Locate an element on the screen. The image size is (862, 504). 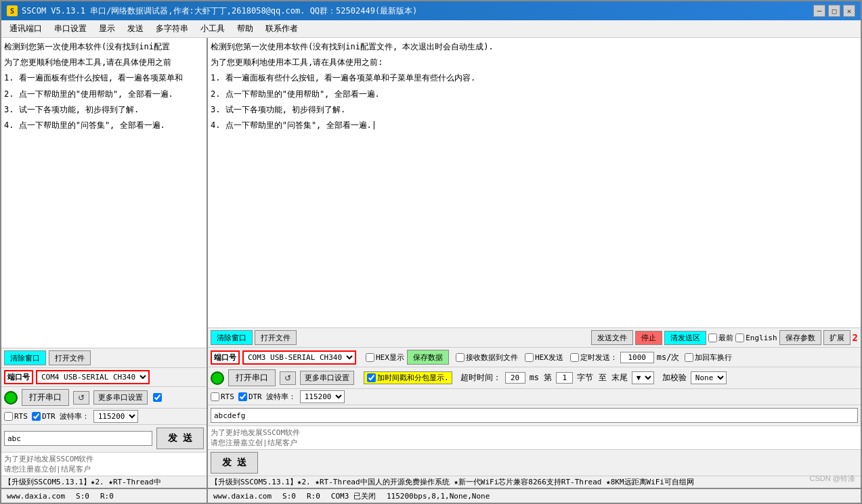
left-open-port-button: 打开串口 is located at coordinates (45, 398).